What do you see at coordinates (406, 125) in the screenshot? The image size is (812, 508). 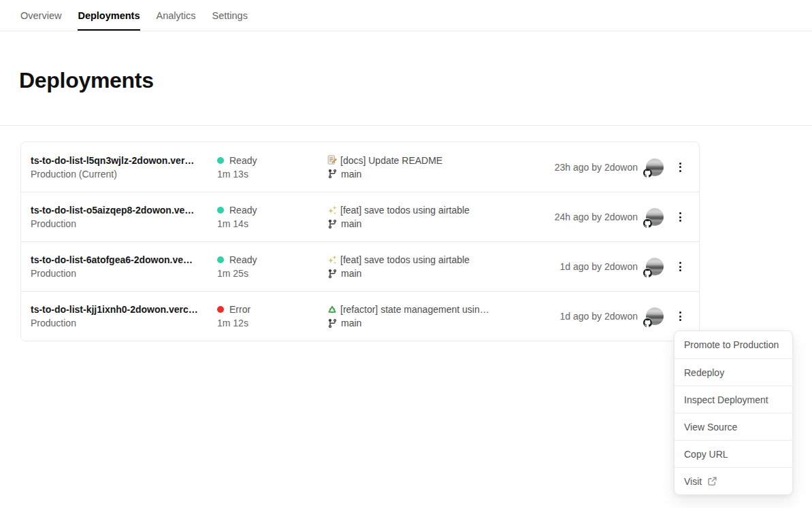 I see `header-divider` at bounding box center [406, 125].